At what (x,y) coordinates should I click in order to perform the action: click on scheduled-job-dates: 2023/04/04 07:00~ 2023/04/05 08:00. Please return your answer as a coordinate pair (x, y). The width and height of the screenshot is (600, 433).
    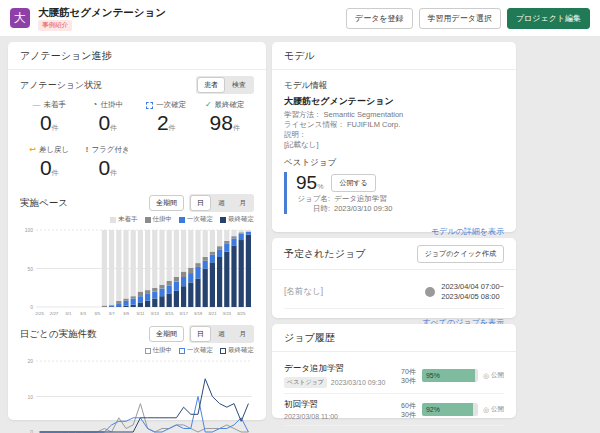
    Looking at the image, I should click on (472, 292).